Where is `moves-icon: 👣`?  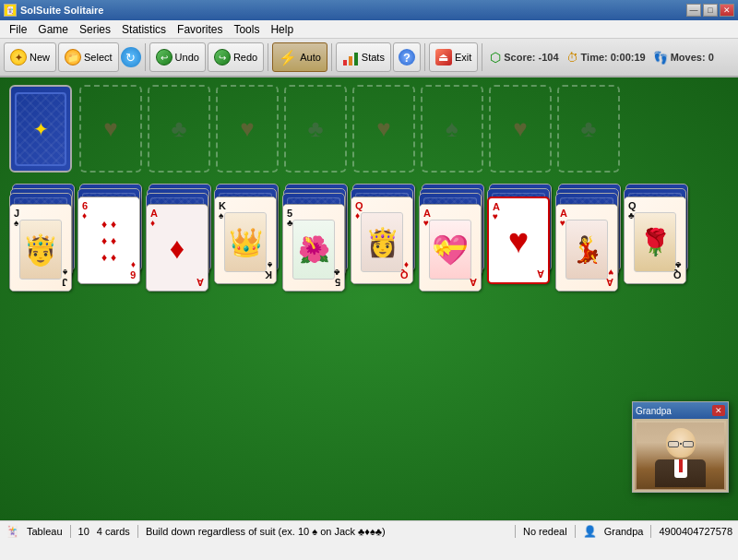
moves-icon: 👣 is located at coordinates (661, 57).